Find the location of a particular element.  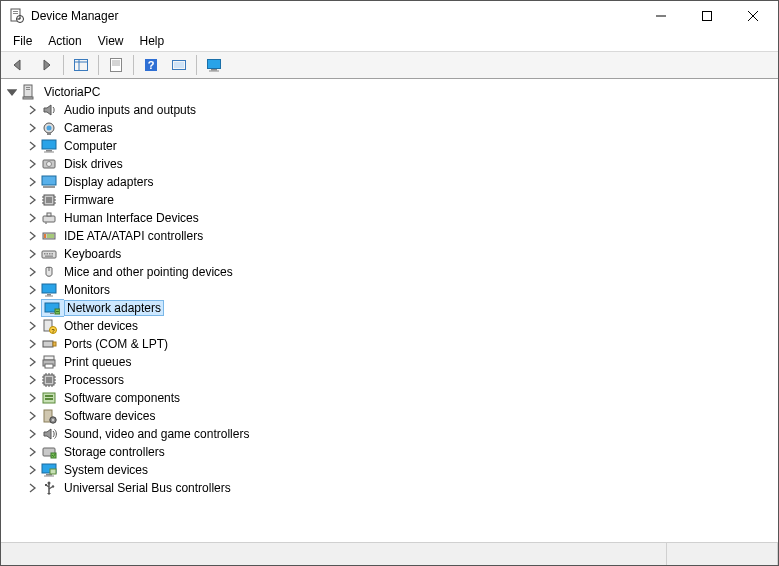

network-icon is located at coordinates (52, 308).